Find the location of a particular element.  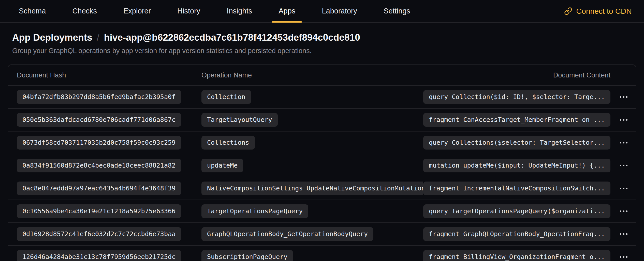

column-header-document-content: Document Content is located at coordinates (517, 75).